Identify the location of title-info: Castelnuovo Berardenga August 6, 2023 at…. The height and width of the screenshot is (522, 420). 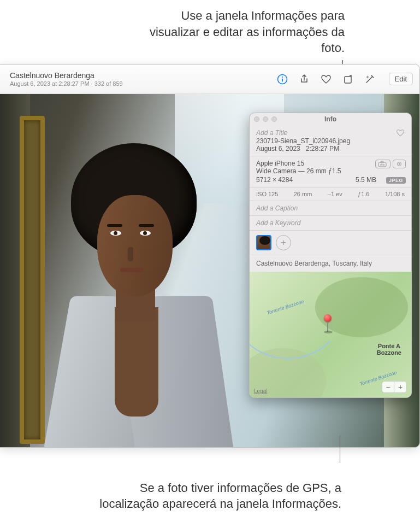
(143, 79).